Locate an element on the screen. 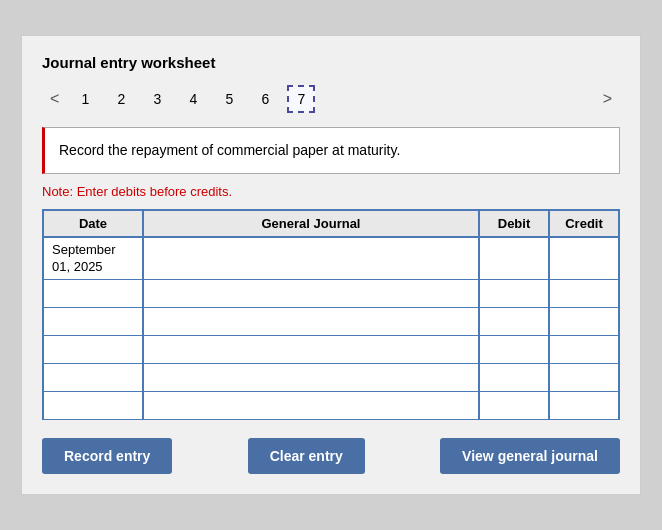 The width and height of the screenshot is (662, 530). page-4: 4 is located at coordinates (193, 99).